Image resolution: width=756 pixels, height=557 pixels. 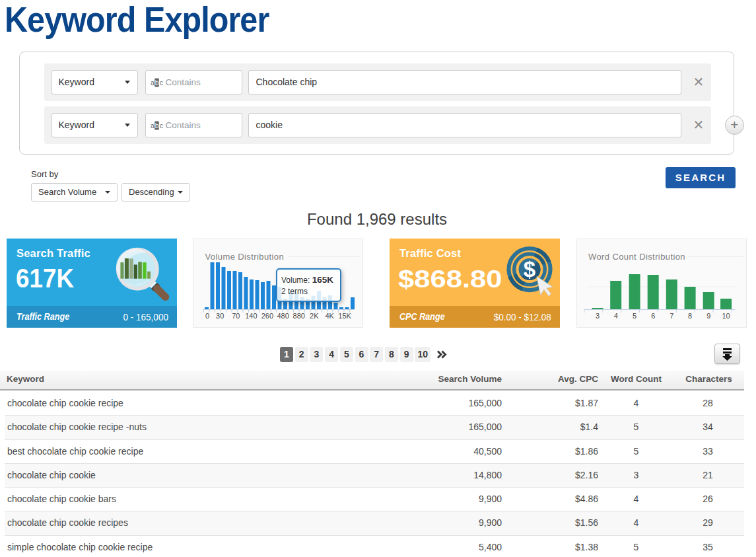 What do you see at coordinates (314, 316) in the screenshot?
I see `svg-text: 2K` at bounding box center [314, 316].